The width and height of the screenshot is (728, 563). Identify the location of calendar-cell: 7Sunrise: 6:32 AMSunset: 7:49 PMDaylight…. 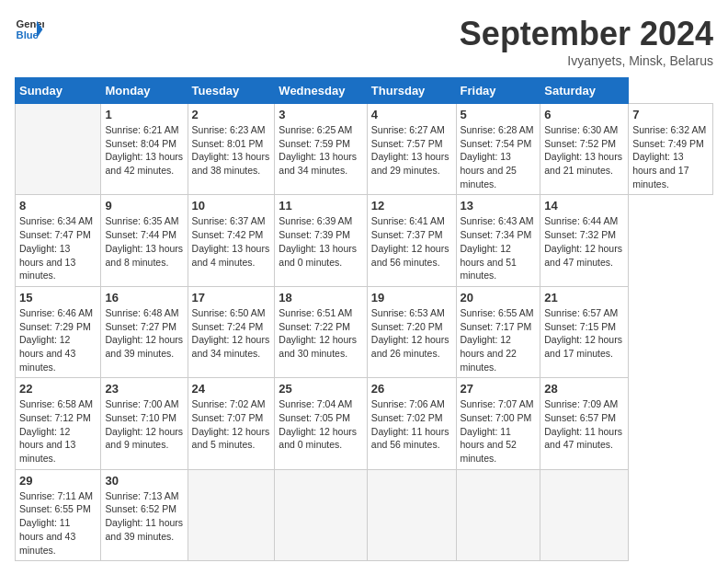
(671, 149).